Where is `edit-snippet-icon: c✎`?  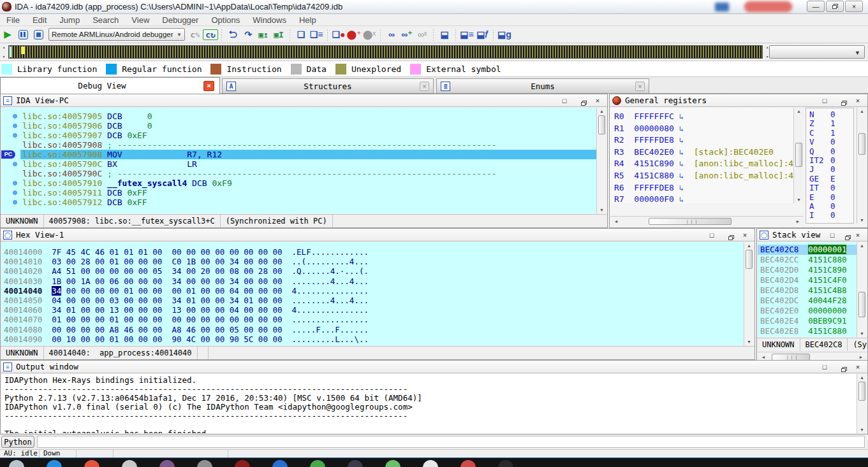 edit-snippet-icon: c✎ is located at coordinates (195, 34).